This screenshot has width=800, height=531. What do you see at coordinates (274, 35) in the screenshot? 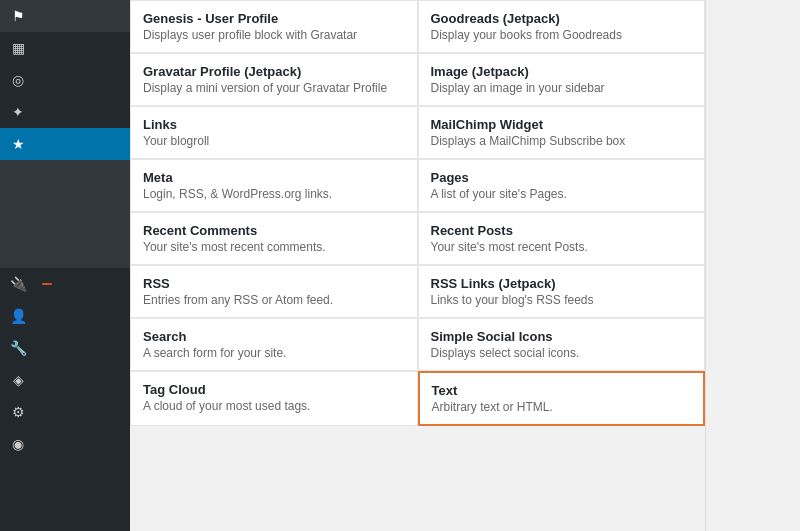
I see `widget-desc: Displays user profile block with Gravata…` at bounding box center [274, 35].